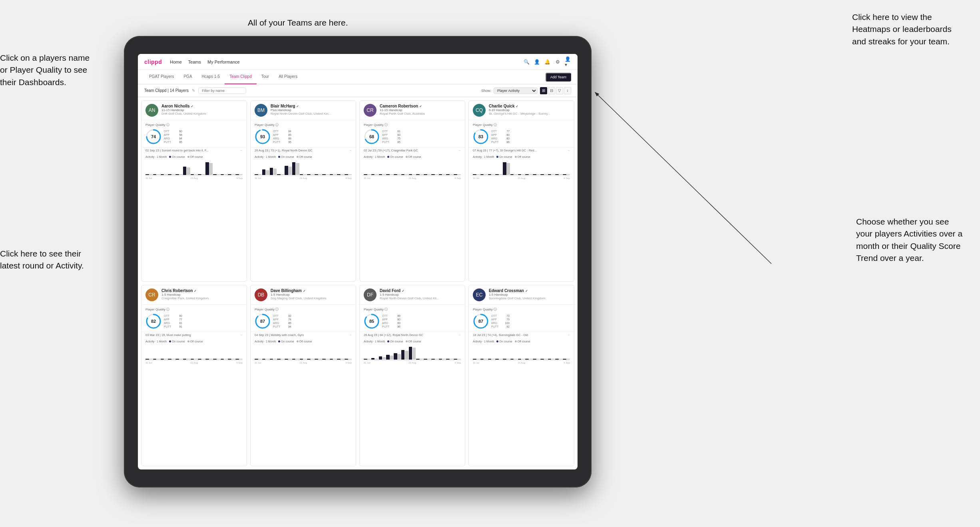 The height and width of the screenshot is (527, 980). What do you see at coordinates (521, 191) in the screenshot?
I see `player-card: CQ Charlie Quick ✓ 6-10 Handicap St. Geo…` at bounding box center [521, 191].